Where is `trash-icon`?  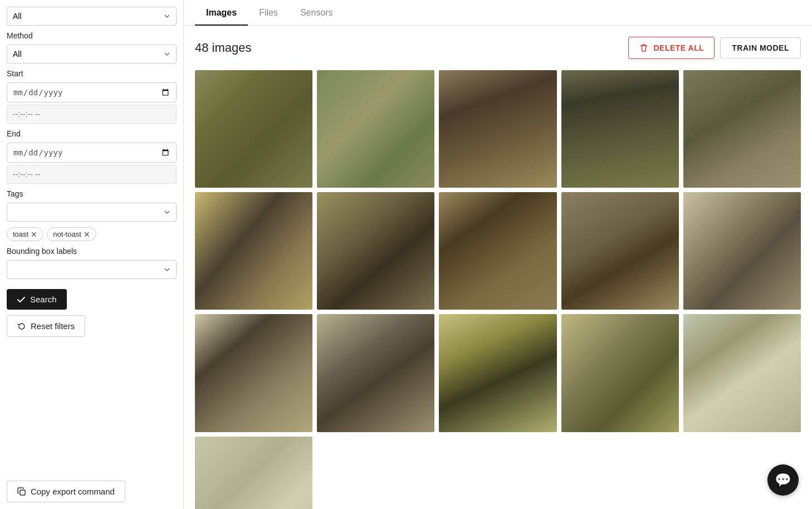 trash-icon is located at coordinates (644, 48).